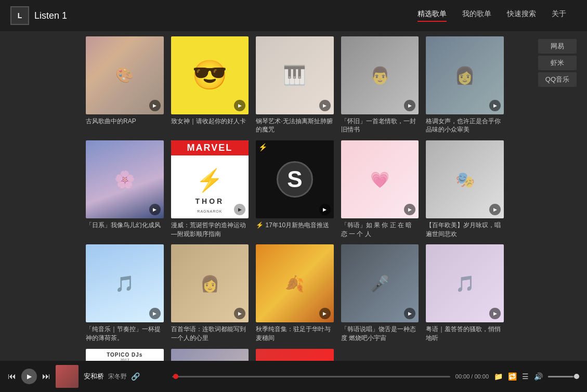 The height and width of the screenshot is (392, 587). Describe the element at coordinates (380, 230) in the screenshot. I see `playlist-title: 「韩语」如 果 你 正 在 暗 恋 一 个 人` at that location.